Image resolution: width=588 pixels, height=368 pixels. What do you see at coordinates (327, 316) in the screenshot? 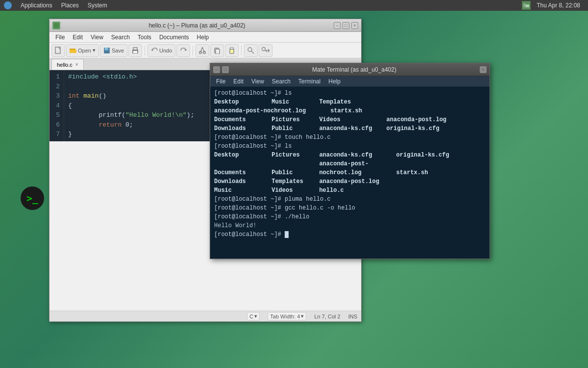
I see `cursor-position: Ln 7, Col 2` at bounding box center [327, 316].